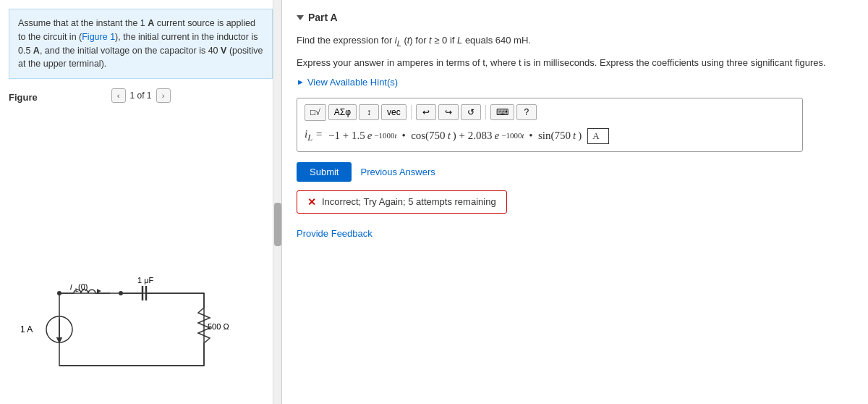 The image size is (868, 404). What do you see at coordinates (598, 136) in the screenshot?
I see `answer-unit-box: A` at bounding box center [598, 136].